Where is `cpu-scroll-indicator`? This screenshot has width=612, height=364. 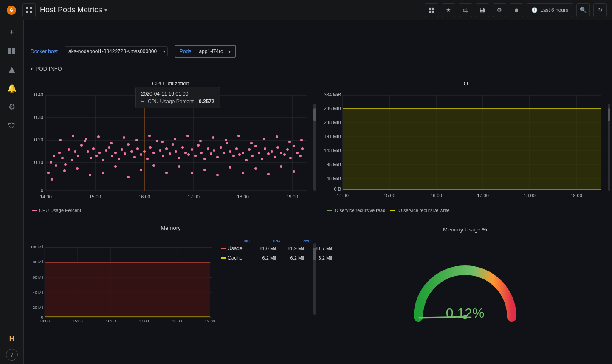
cpu-scroll-indicator is located at coordinates (315, 147).